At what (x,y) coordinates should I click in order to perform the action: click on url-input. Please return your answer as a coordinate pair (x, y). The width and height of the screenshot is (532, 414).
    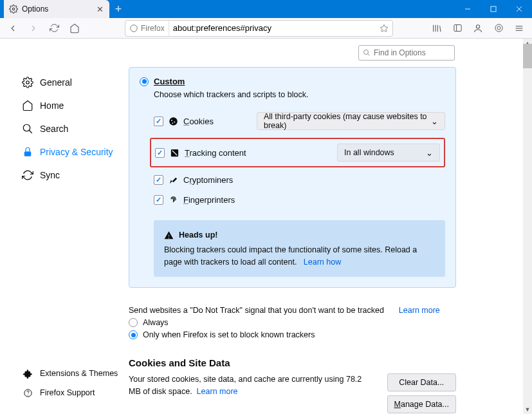
    Looking at the image, I should click on (273, 28).